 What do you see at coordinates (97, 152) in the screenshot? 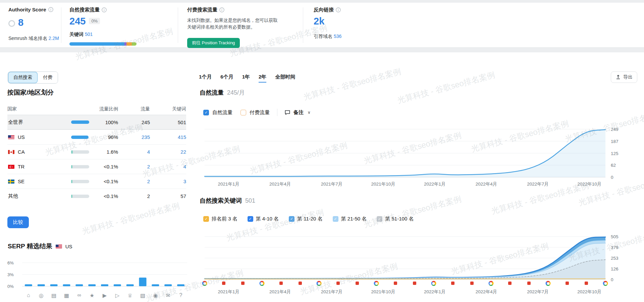
I see `table-row-ca: CA 1.6% 4 22` at bounding box center [97, 152].